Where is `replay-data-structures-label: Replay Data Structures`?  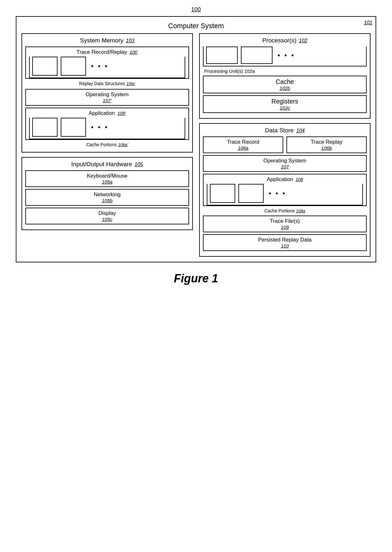
replay-data-structures-label: Replay Data Structures is located at coordinates (102, 84).